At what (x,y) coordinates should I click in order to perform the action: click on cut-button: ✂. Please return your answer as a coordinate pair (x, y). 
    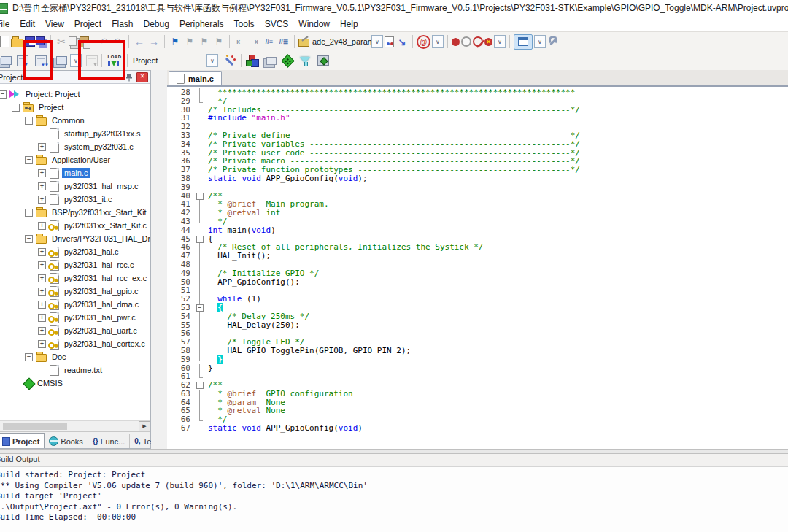
    Looking at the image, I should click on (61, 42).